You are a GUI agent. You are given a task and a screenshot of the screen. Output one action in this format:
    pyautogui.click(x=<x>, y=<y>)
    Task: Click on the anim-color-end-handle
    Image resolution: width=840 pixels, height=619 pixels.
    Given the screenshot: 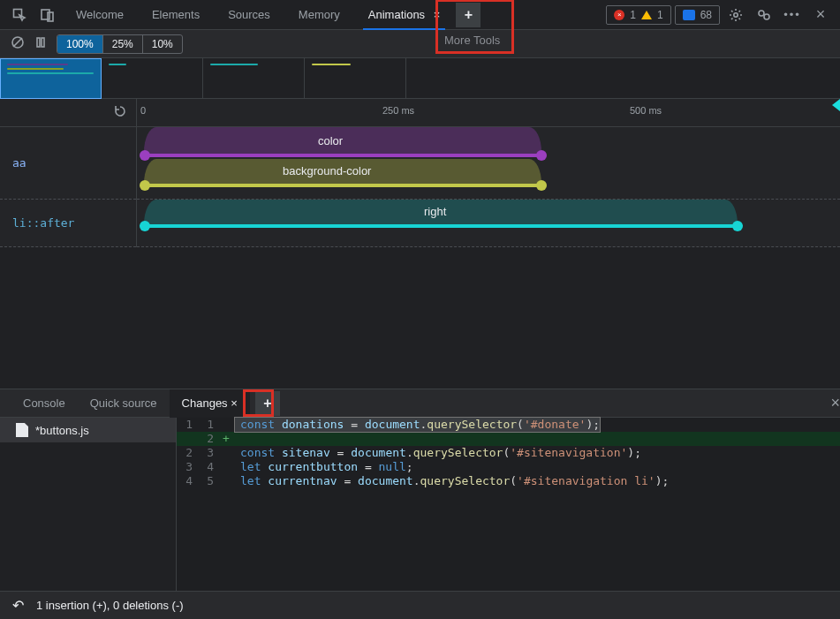 What is the action you would take?
    pyautogui.click(x=541, y=155)
    